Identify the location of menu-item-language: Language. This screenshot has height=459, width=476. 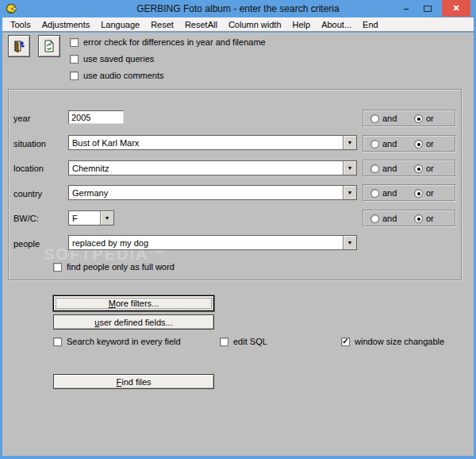
(121, 25).